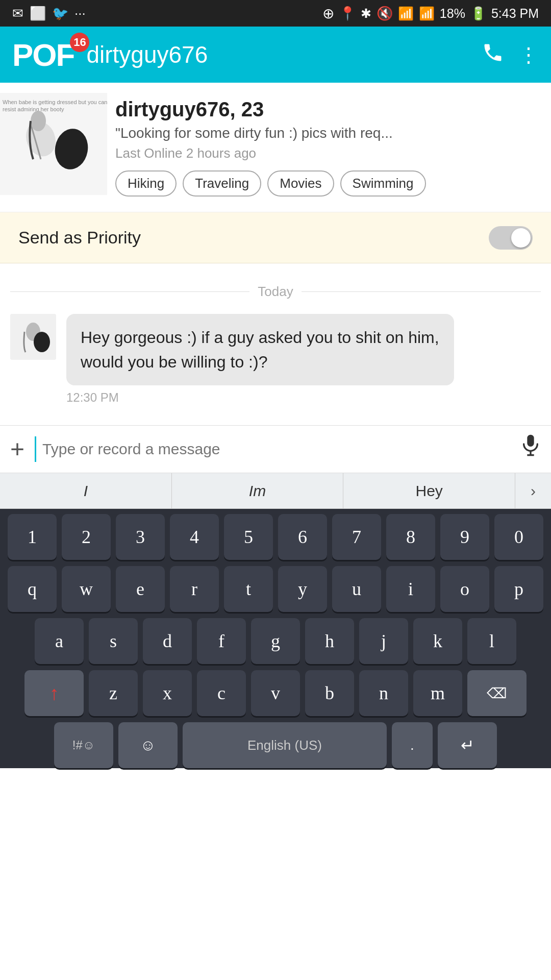 The width and height of the screenshot is (551, 980). Describe the element at coordinates (276, 292) in the screenshot. I see `date-divider: Today` at that location.